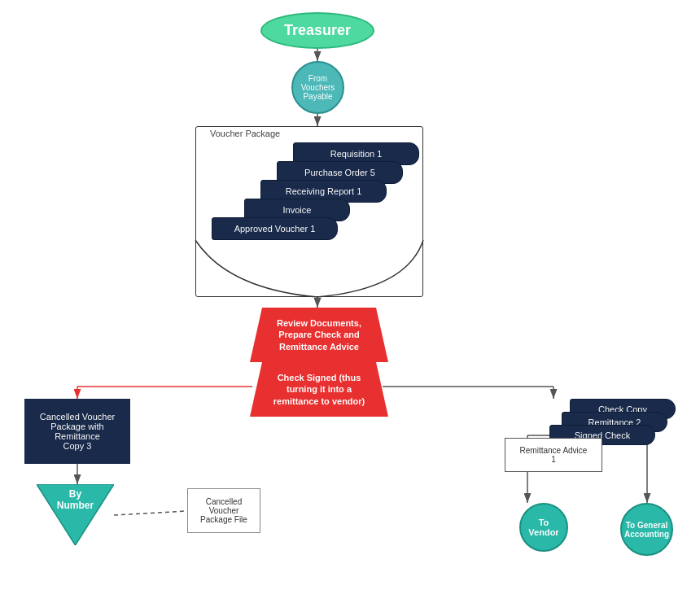  I want to click on voucher-package-label: Voucher Package, so click(245, 133).